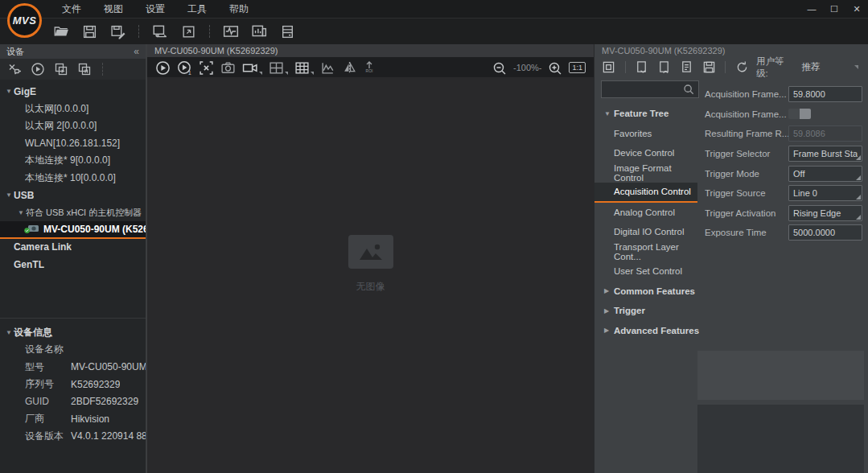 The width and height of the screenshot is (868, 473). Describe the element at coordinates (609, 68) in the screenshot. I see `float-window-button` at that location.